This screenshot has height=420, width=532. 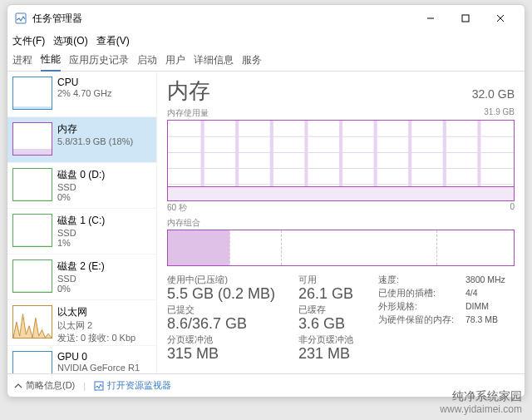 What do you see at coordinates (188, 113) in the screenshot?
I see `graph1-label: 内存使用量` at bounding box center [188, 113].